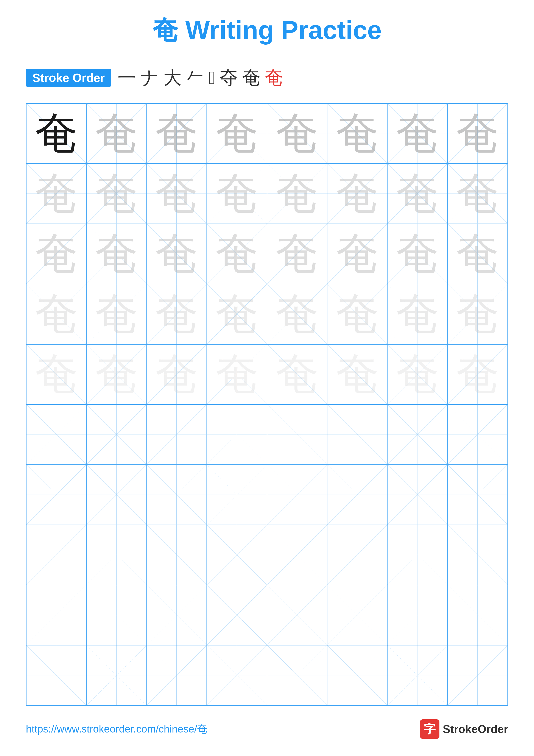 This screenshot has height=756, width=534. What do you see at coordinates (237, 675) in the screenshot?
I see `grid-cell-r10c4` at bounding box center [237, 675].